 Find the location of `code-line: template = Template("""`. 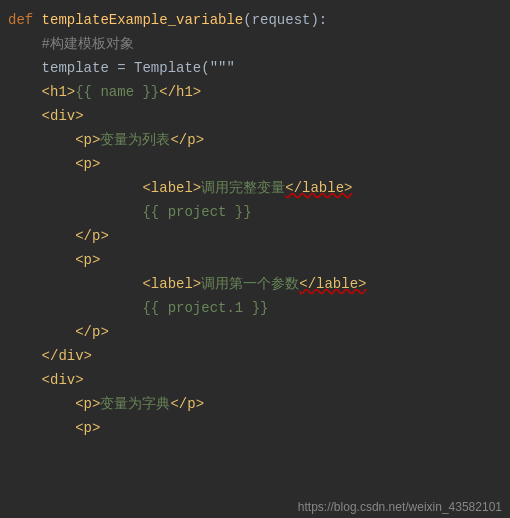

code-line: template = Template(""" is located at coordinates (255, 68).